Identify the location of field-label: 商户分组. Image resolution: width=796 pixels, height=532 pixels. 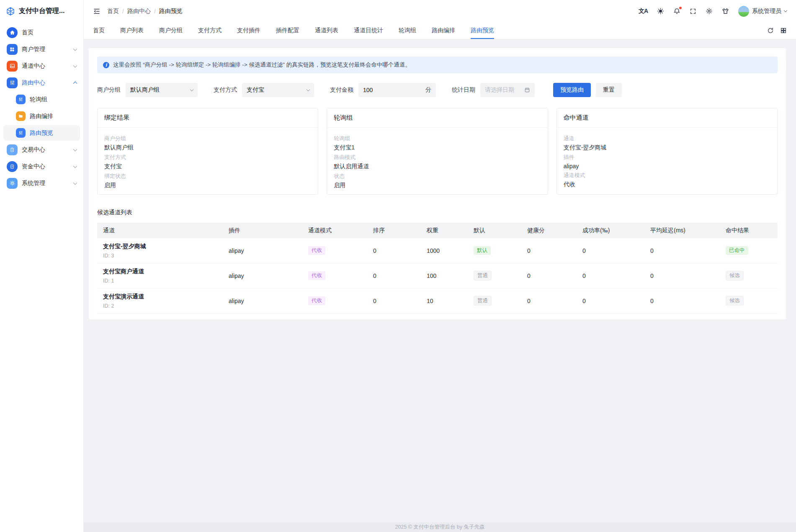
(208, 139).